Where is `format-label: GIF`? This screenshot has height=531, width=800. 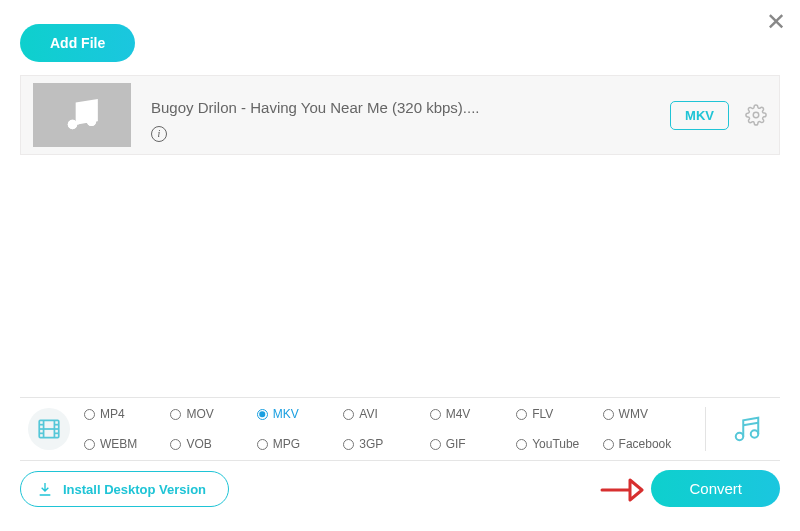 format-label: GIF is located at coordinates (456, 444).